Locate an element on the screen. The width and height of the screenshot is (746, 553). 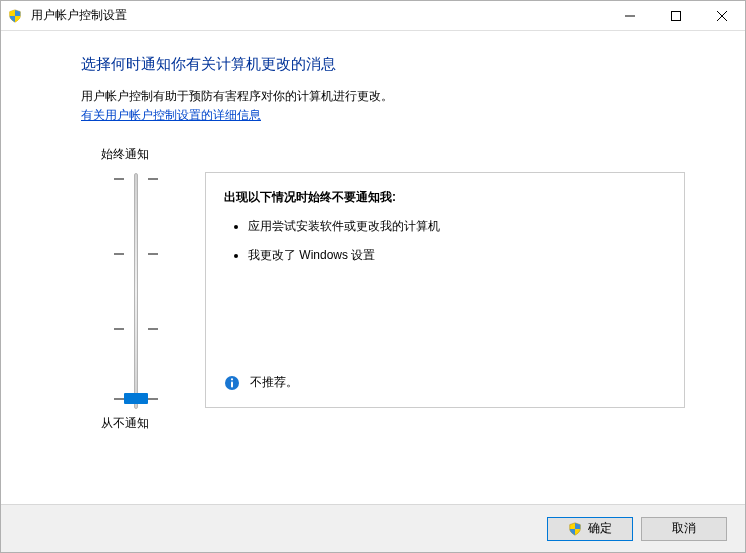
cancel-button: 取消 is located at coordinates (684, 529).